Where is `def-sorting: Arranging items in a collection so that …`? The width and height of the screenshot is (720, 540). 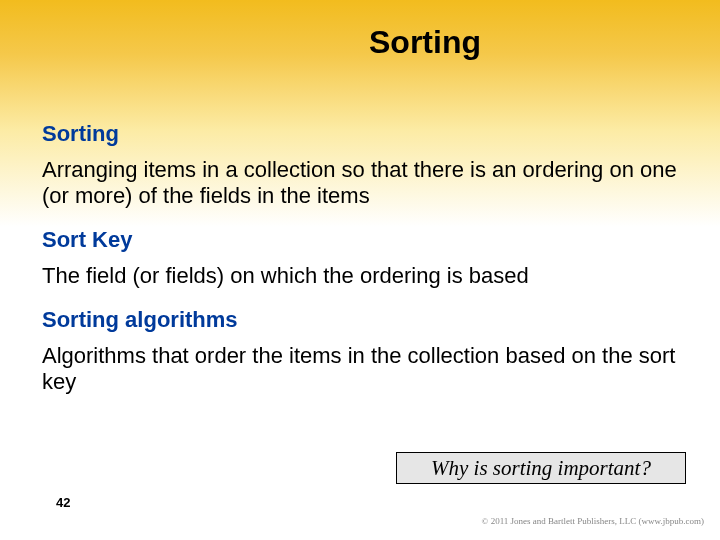
def-sorting: Arranging items in a collection so that … is located at coordinates (362, 183).